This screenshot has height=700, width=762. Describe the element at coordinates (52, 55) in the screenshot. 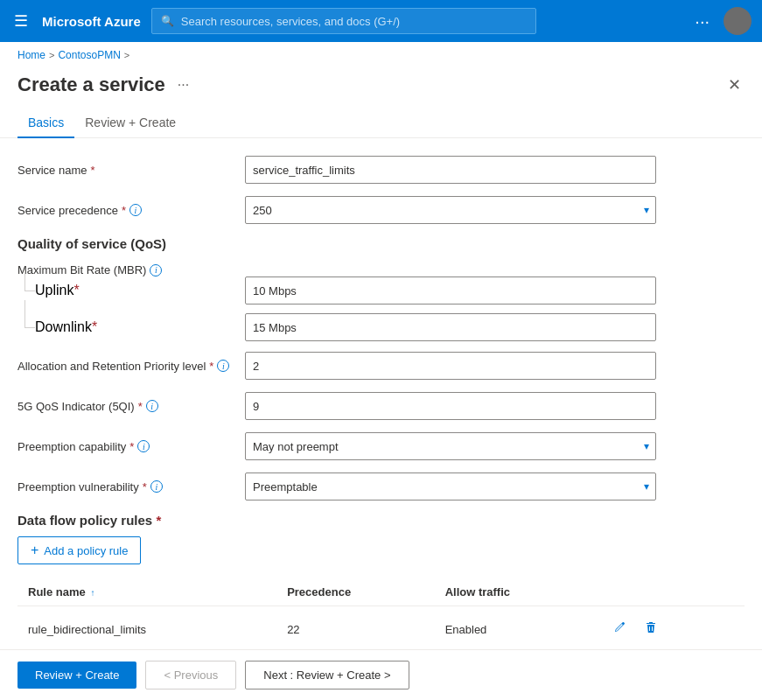

I see `breadcrumb-sep1: >` at that location.